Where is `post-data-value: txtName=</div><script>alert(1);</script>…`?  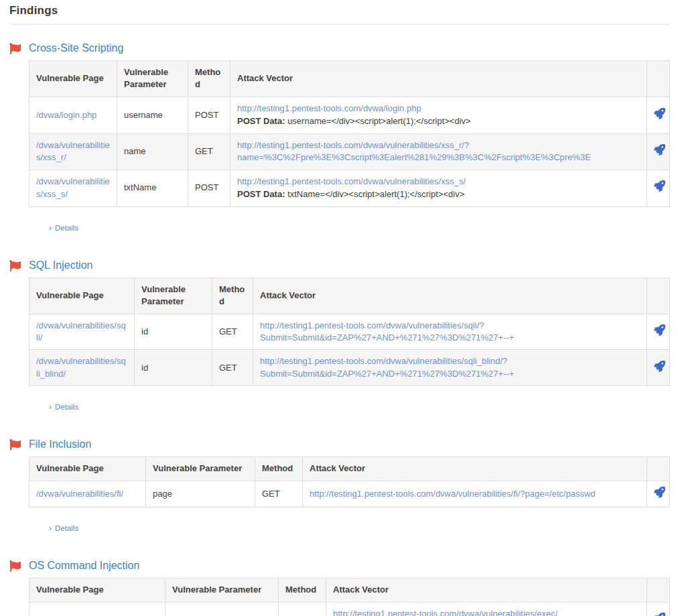
post-data-value: txtName=</div><script>alert(1);</script>… is located at coordinates (376, 194).